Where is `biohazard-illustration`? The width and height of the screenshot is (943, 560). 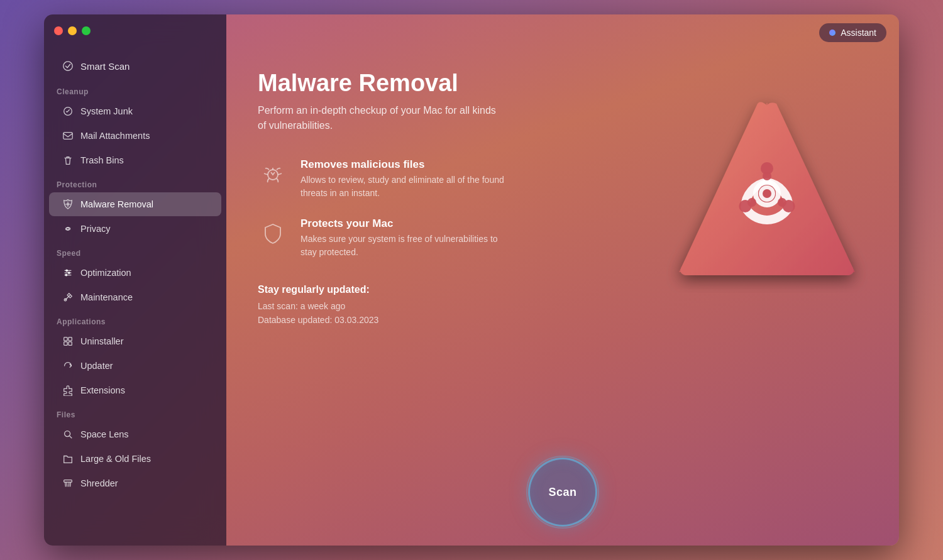 biohazard-illustration is located at coordinates (767, 197).